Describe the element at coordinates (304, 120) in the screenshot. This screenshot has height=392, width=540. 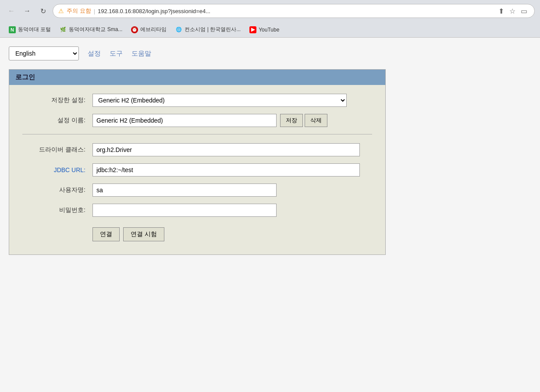
I see `settings-name-buttons: 저장 삭제` at that location.